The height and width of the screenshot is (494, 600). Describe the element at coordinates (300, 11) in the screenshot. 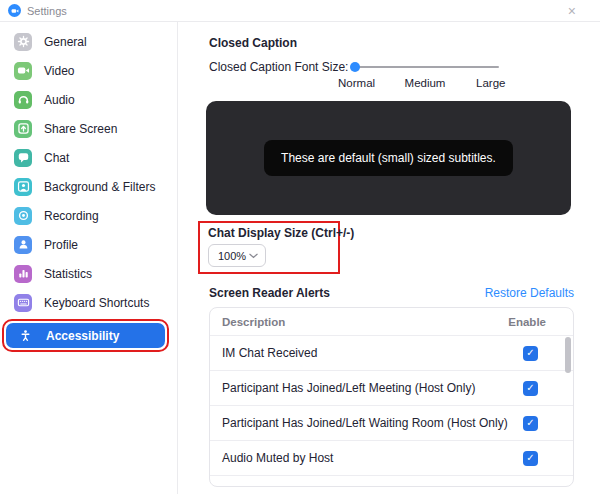

I see `titlebar: Settings ×` at that location.